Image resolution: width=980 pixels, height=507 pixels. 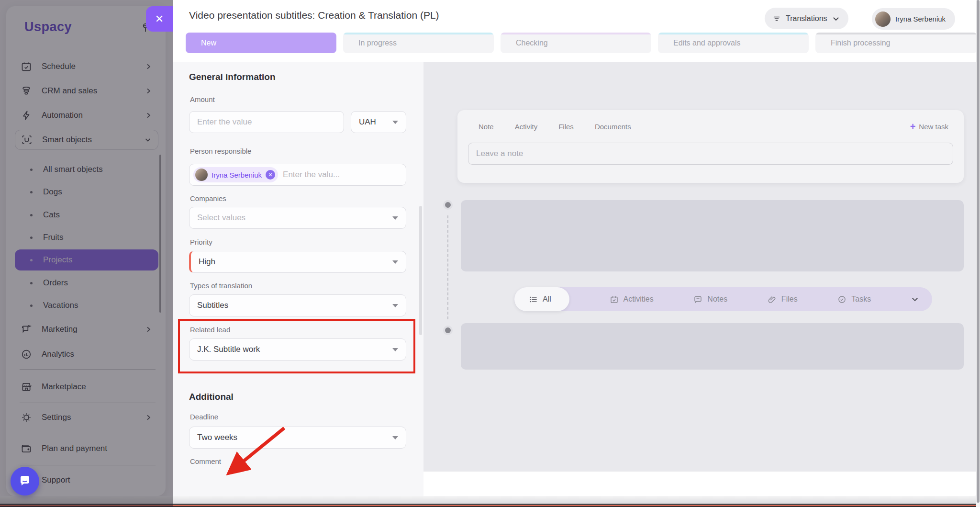 I want to click on filter-label: Tasks, so click(x=861, y=299).